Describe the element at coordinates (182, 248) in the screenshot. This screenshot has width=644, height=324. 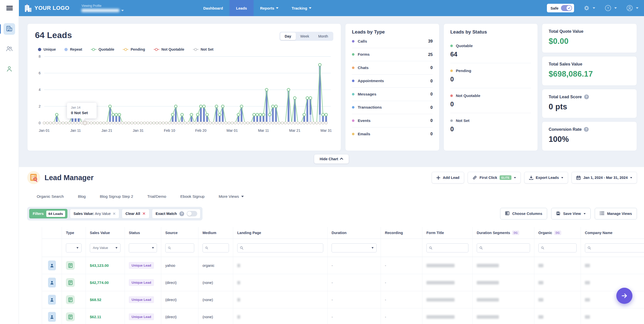
I see `filter-input-source` at that location.